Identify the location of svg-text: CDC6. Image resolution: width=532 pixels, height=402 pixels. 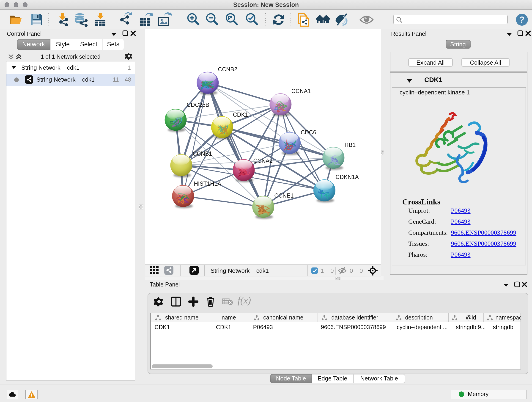
(308, 132).